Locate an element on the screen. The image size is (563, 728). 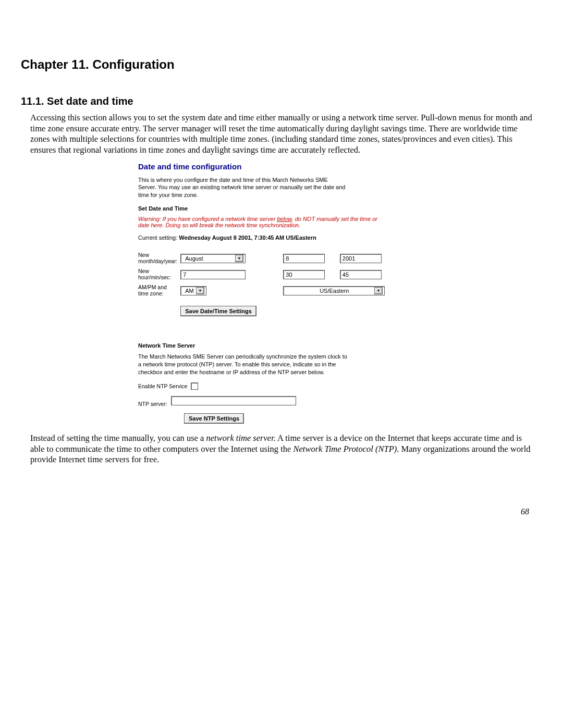
ampm-value: AM is located at coordinates (190, 291).